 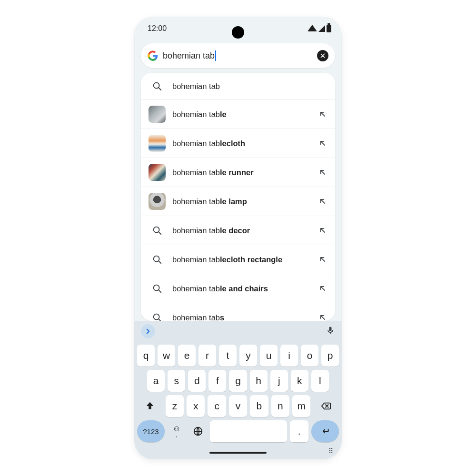 What do you see at coordinates (250, 87) in the screenshot?
I see `suggestion-text: bohemian tab` at bounding box center [250, 87].